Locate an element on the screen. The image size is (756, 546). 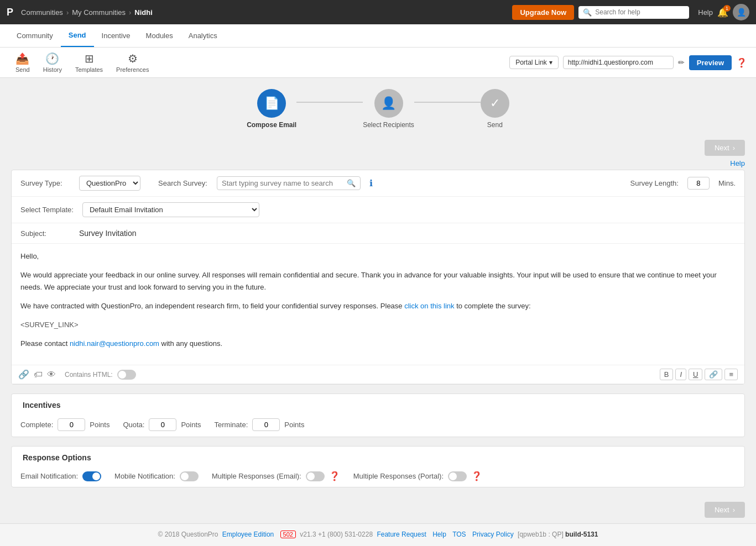
edit-portal-url-button: ✏ is located at coordinates (681, 62).